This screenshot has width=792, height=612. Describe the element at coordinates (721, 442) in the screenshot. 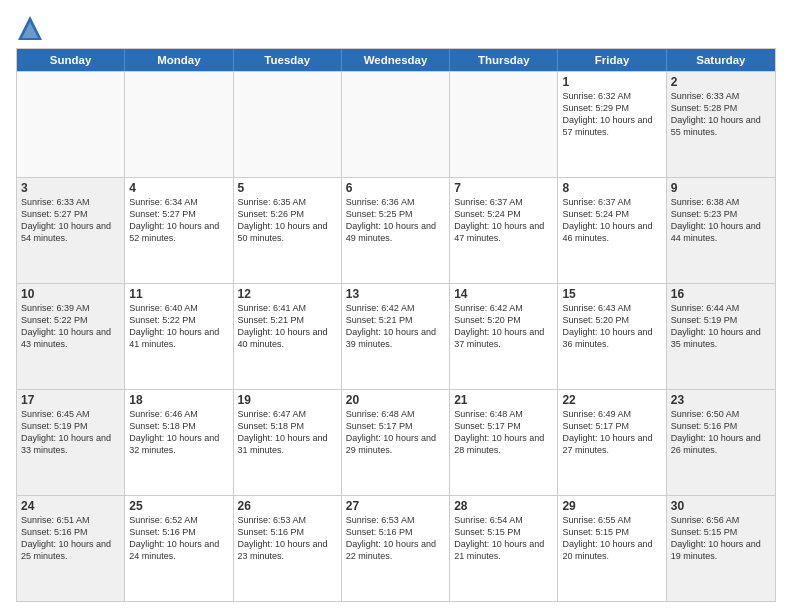

I see `calendar-cell: 23Sunrise: 6:50 AMSunset: 5:16 PMDayligh…` at that location.